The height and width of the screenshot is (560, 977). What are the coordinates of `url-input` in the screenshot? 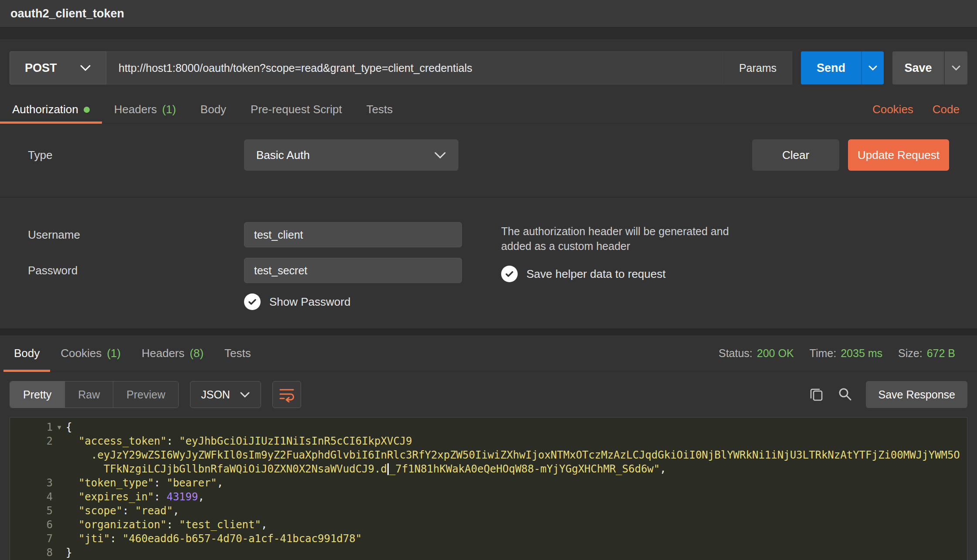 It's located at (415, 68).